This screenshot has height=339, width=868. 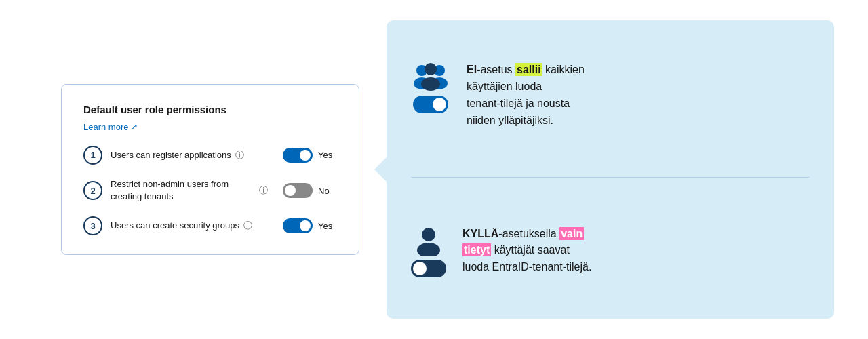 I want to click on row-number-3: 3, so click(x=93, y=226).